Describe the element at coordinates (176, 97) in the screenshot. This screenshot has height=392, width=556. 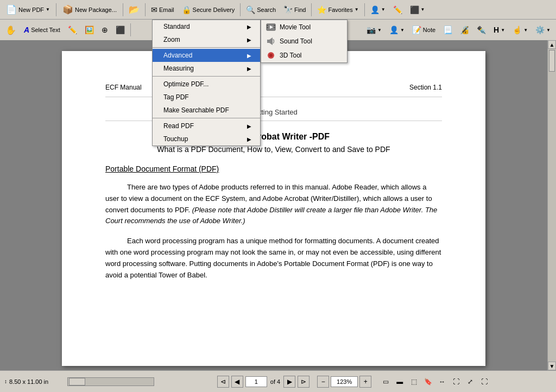
I see `tag-pdf-label: Tag PDF` at that location.